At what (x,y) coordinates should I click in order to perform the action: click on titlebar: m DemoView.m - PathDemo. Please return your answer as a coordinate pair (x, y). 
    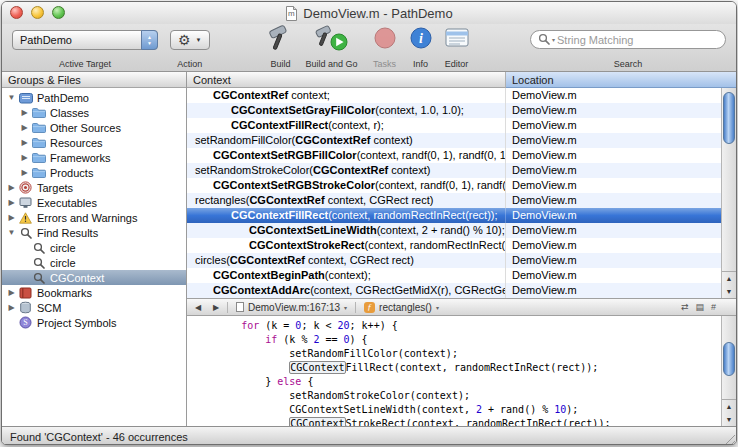
    Looking at the image, I should click on (369, 13).